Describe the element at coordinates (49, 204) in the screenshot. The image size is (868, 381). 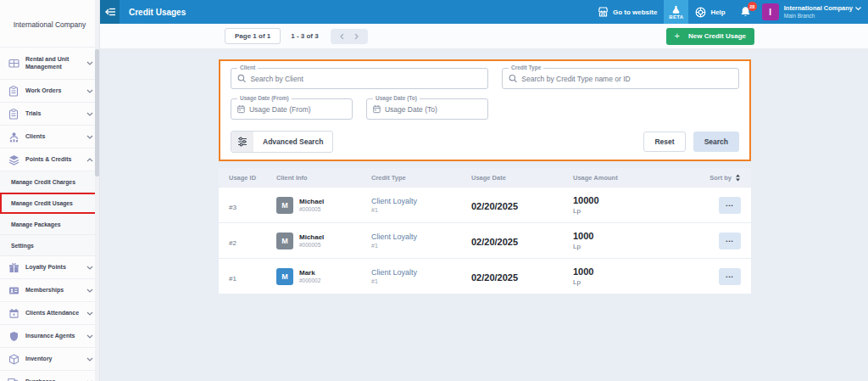
I see `submenu-item-manage-credit-usages: Manage Credit Usages` at that location.